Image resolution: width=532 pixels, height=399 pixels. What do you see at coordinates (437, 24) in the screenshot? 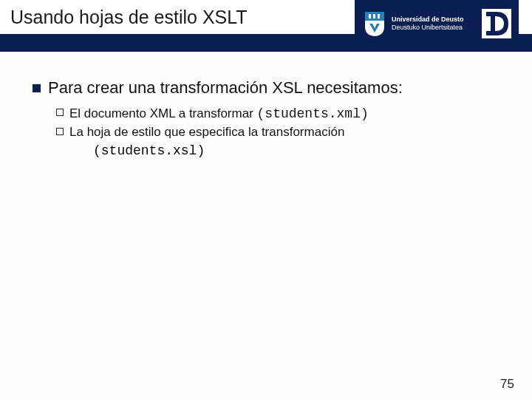
I see `university-logo-tab: Universidad de Deusto Deustuko Unibertsi…` at bounding box center [437, 24].